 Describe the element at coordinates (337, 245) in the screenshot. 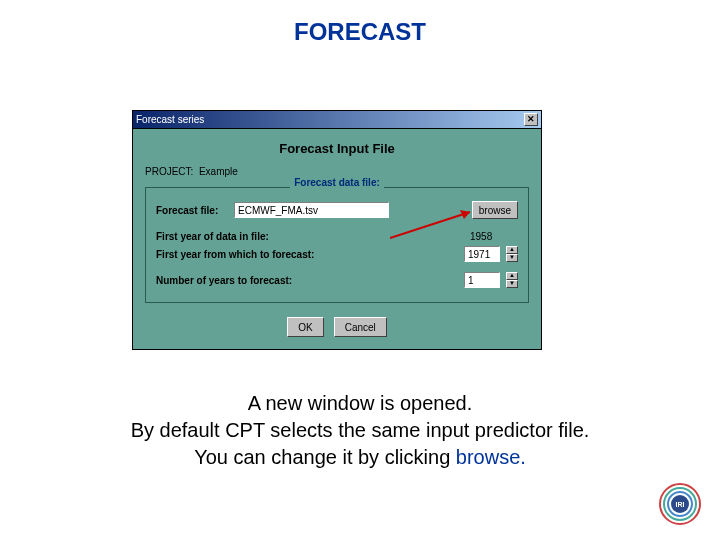

I see `forecast-data-fieldset: Forecast data file: Forecast file: brows…` at that location.